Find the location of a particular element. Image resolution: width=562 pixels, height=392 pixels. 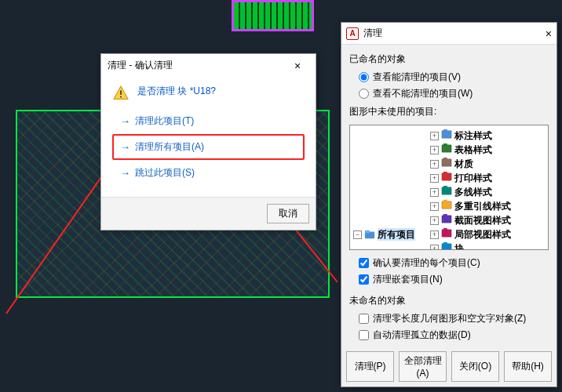

tree-item: +标注样式 is located at coordinates (462, 136).